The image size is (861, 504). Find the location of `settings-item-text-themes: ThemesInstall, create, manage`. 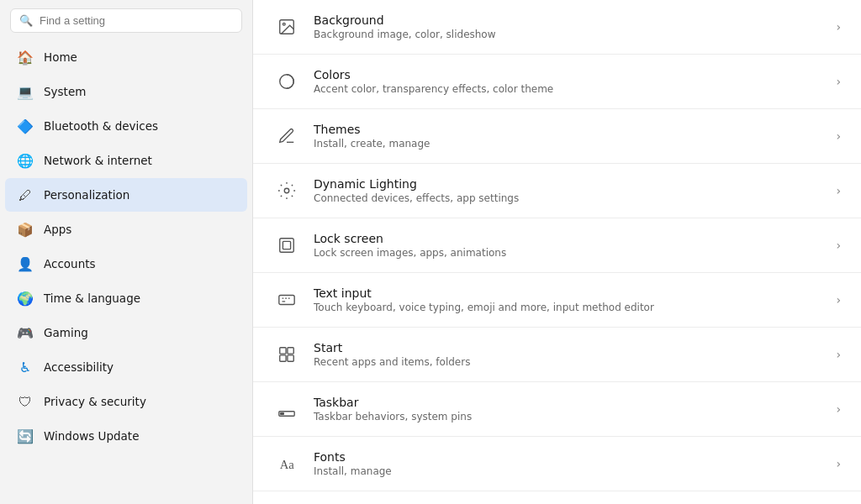

settings-item-text-themes: ThemesInstall, create, manage is located at coordinates (568, 136).